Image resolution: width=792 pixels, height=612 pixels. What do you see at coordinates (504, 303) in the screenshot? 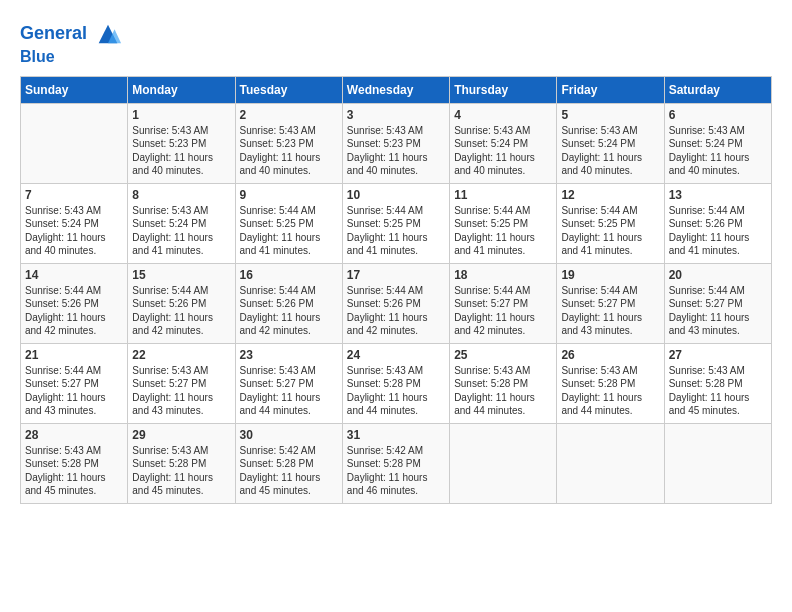
I see `calendar-cell: 18Sunrise: 5:44 AM Sunset: 5:27 PM Dayli…` at bounding box center [504, 303].